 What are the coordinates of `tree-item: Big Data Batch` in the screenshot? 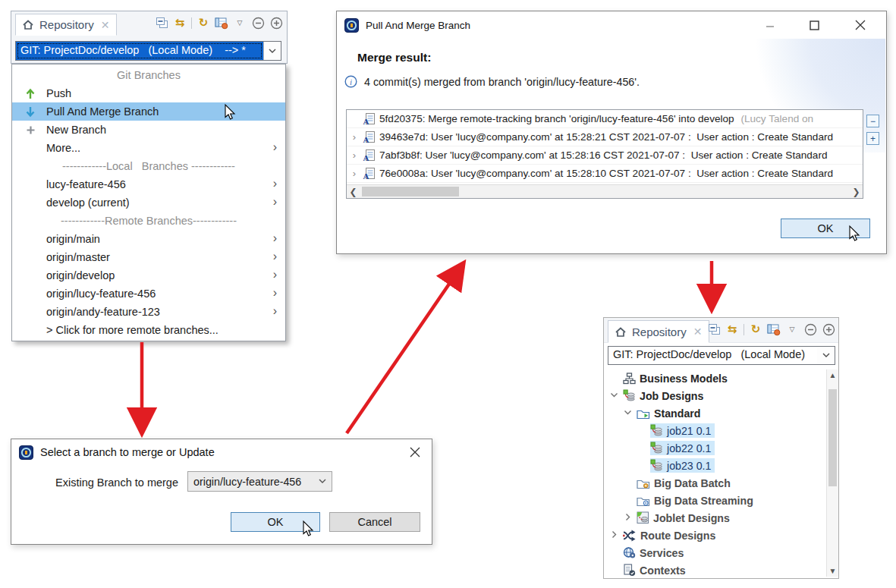 It's located at (715, 483).